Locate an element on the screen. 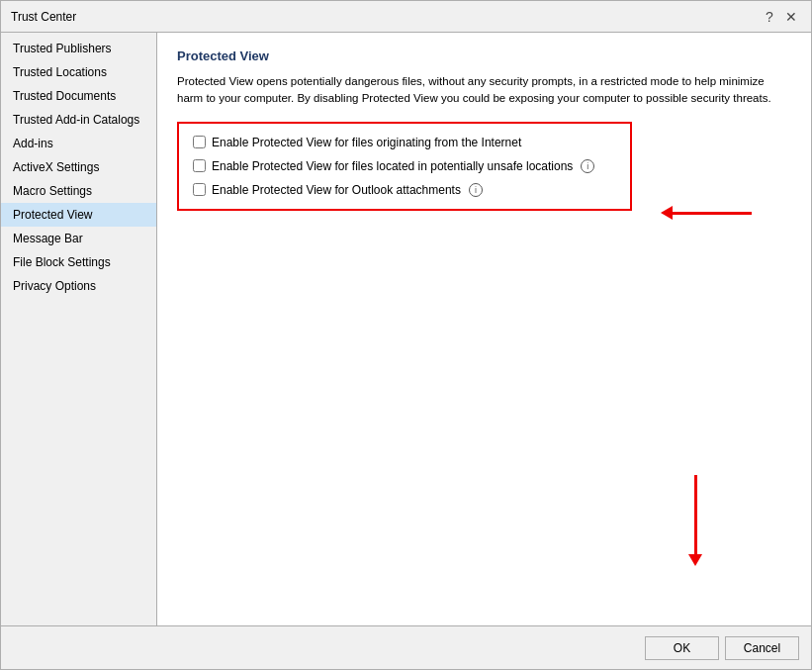 The height and width of the screenshot is (670, 812). checkbox-outlook-label: Enable Protected View for Outlook attach… is located at coordinates (336, 190).